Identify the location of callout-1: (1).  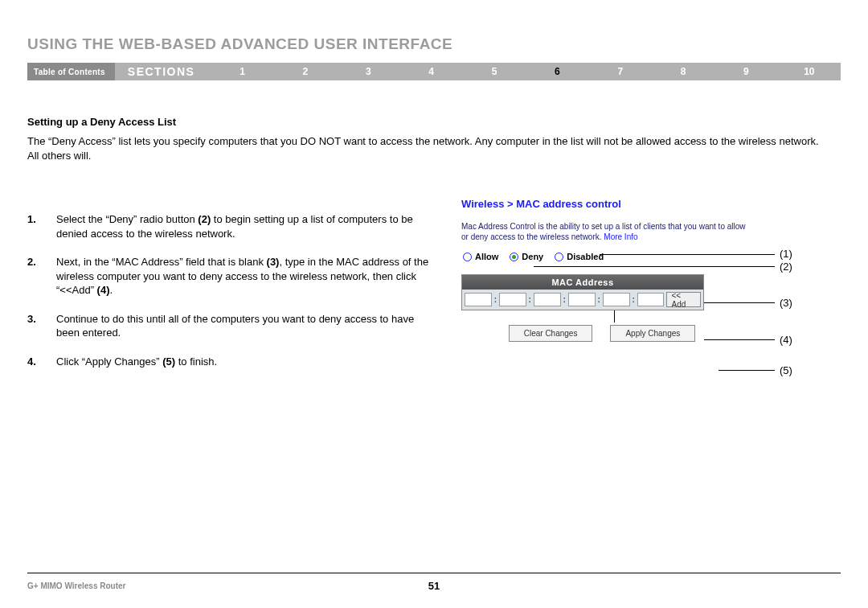
(786, 254).